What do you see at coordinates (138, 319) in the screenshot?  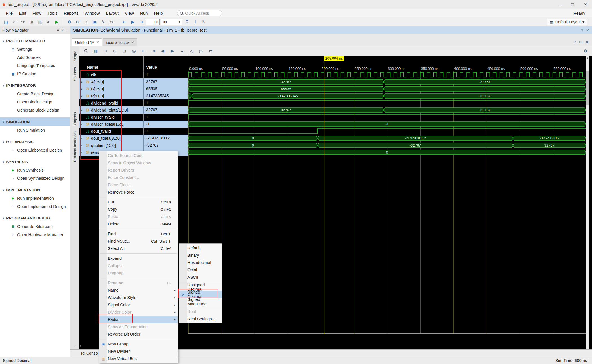 I see `menuitem-radix: Radix▸` at bounding box center [138, 319].